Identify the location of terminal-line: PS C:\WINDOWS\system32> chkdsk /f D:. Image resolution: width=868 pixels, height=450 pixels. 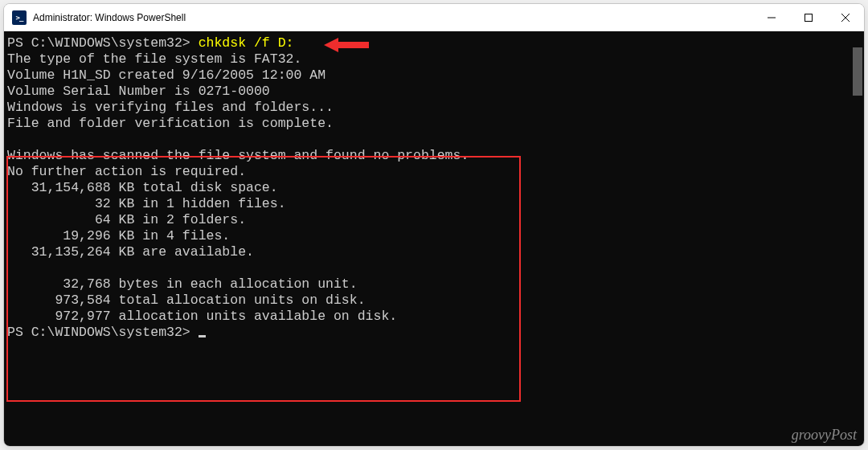
(436, 43).